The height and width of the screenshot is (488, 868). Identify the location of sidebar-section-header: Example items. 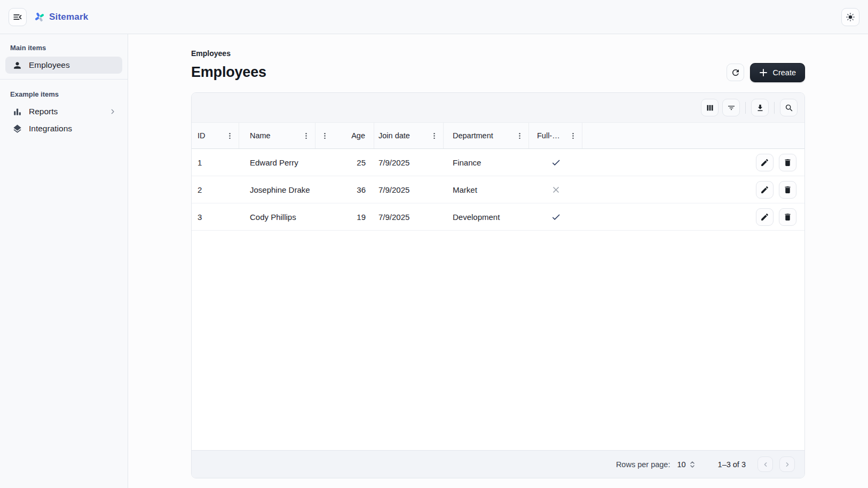
(64, 94).